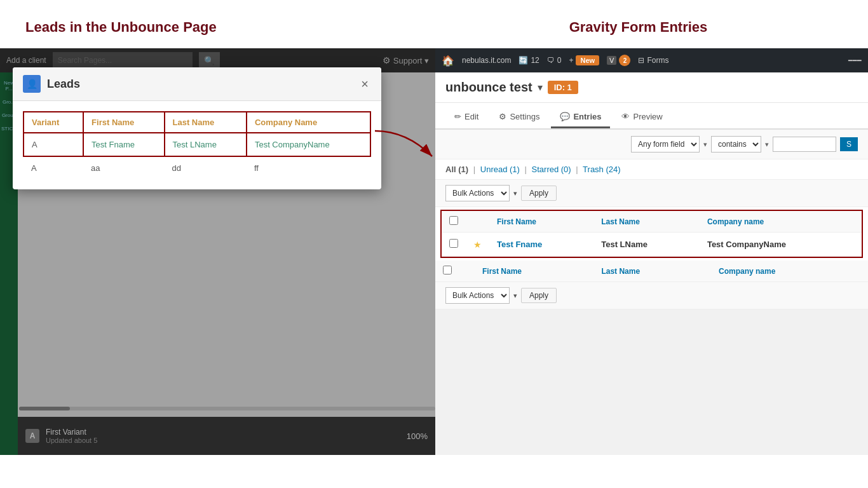  I want to click on th-star, so click(478, 222).